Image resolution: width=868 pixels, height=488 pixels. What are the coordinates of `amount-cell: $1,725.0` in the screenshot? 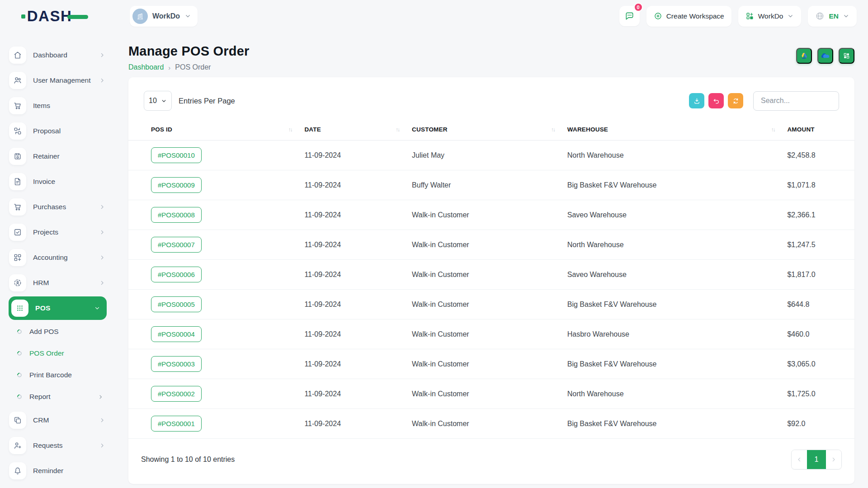 It's located at (818, 394).